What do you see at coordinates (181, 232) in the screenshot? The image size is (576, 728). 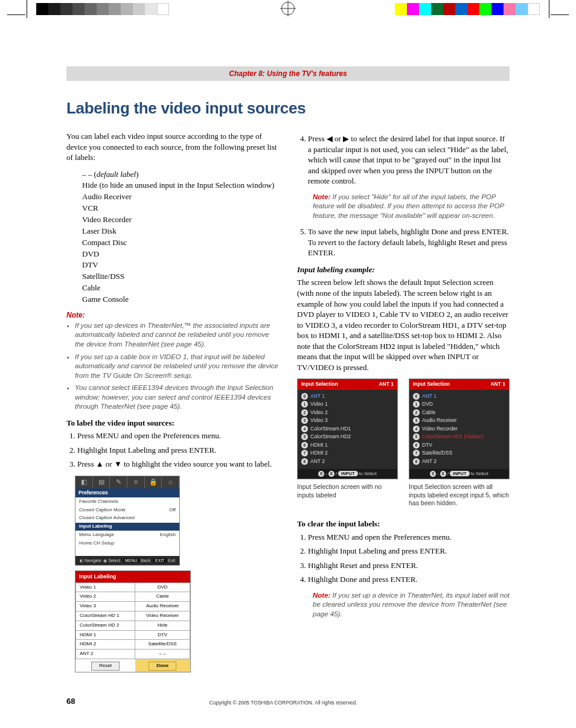 I see `label-item: Laser Disk` at bounding box center [181, 232].